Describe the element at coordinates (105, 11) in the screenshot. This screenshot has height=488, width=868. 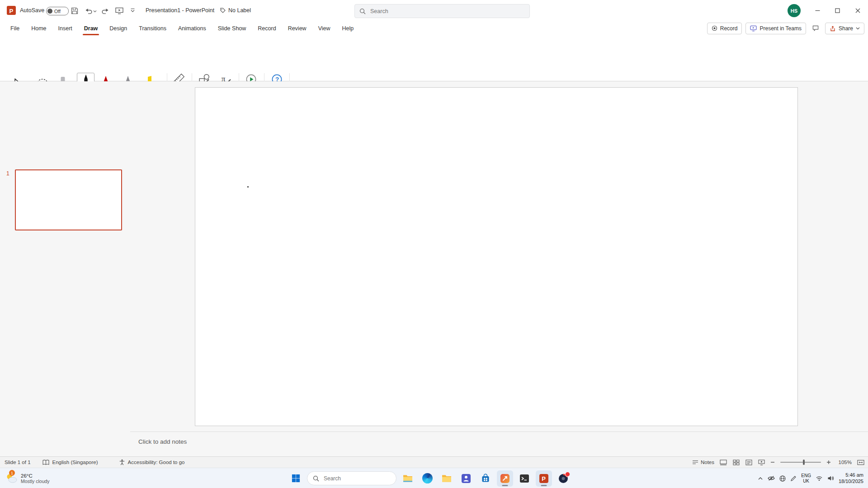
I see `redo-button` at that location.